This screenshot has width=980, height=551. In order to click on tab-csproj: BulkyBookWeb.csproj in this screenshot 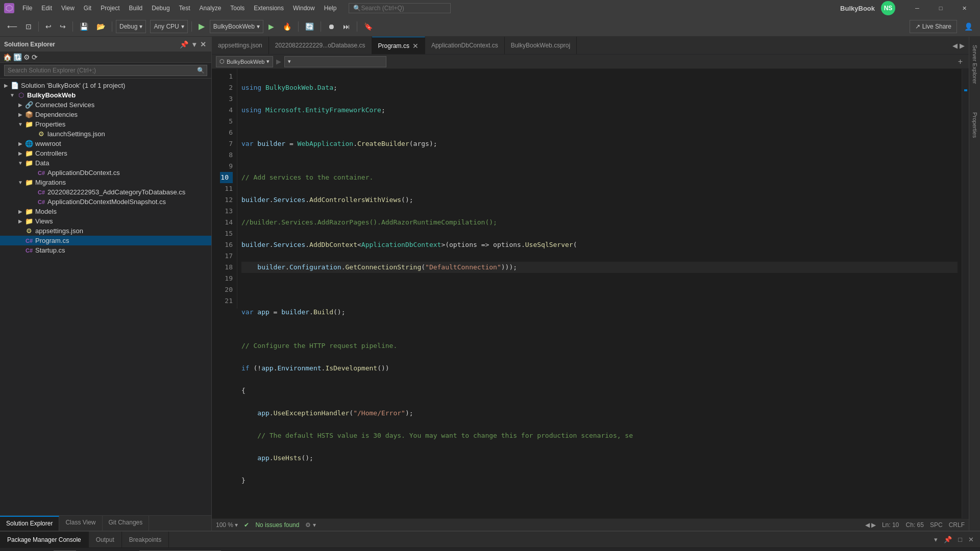, I will do `click(541, 46)`.